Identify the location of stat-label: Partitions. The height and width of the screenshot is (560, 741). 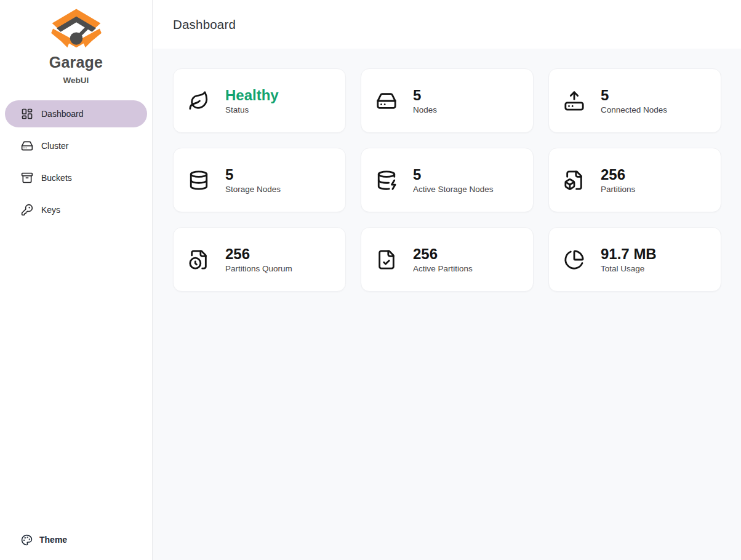
(618, 190).